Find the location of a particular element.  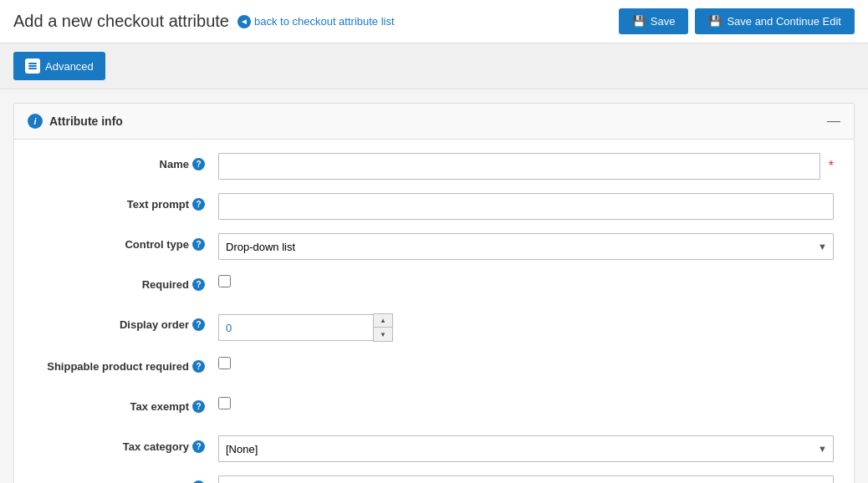

text-prompt-row: Text prompt ? is located at coordinates (434, 206).